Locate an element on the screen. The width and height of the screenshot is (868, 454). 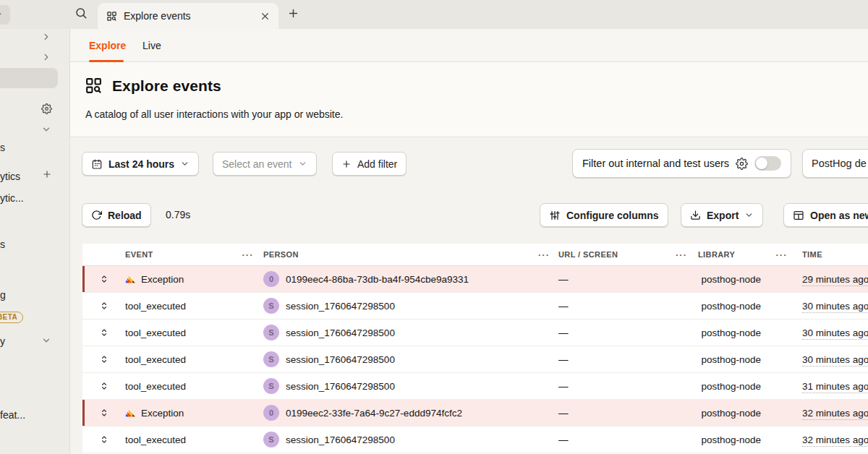
explore-events-icon is located at coordinates (94, 85).